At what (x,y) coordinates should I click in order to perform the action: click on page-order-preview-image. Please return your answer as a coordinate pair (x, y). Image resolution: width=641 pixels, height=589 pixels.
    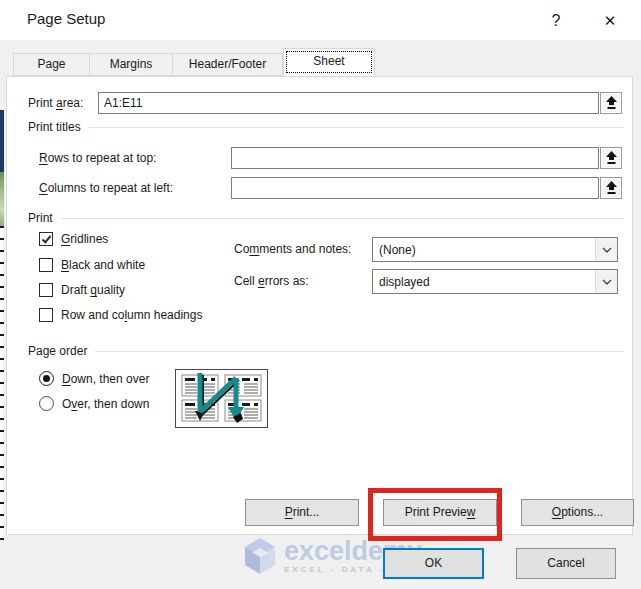
    Looking at the image, I should click on (222, 398).